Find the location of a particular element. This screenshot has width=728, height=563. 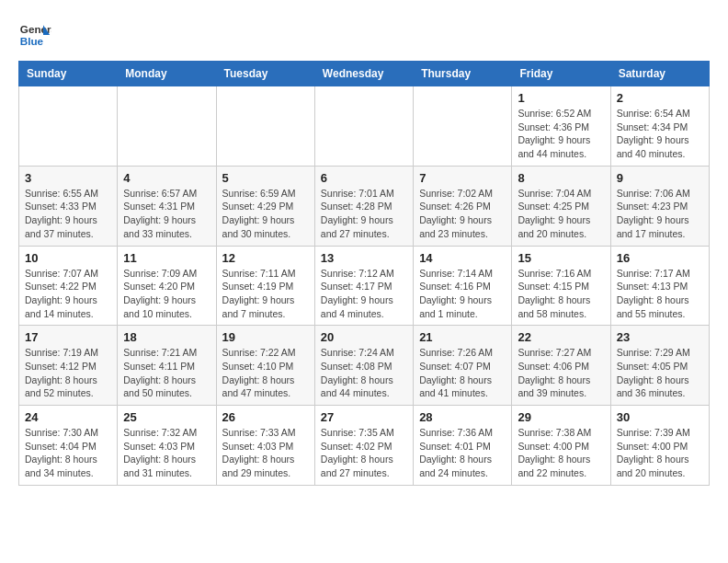

calendar-week-4: 17Sunrise: 7:19 AM Sunset: 4:12 PM Dayli… is located at coordinates (364, 366).